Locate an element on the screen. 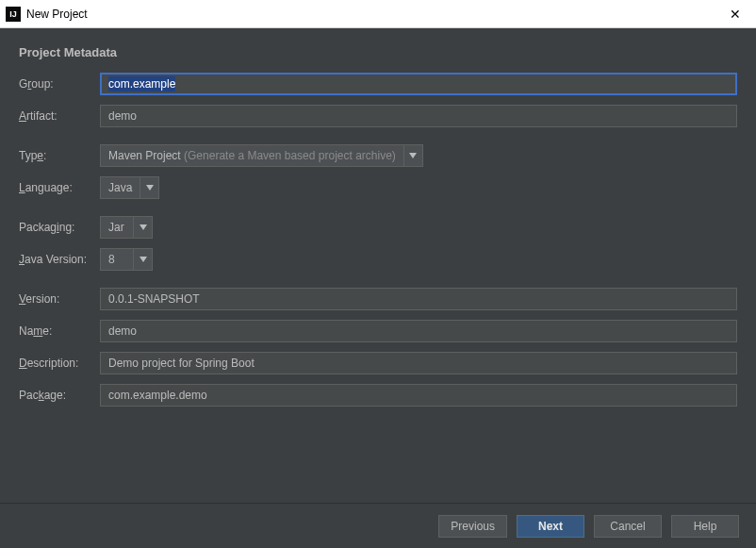 The width and height of the screenshot is (756, 548). type-select: Maven Project (Generate a Maven based pr… is located at coordinates (262, 156).